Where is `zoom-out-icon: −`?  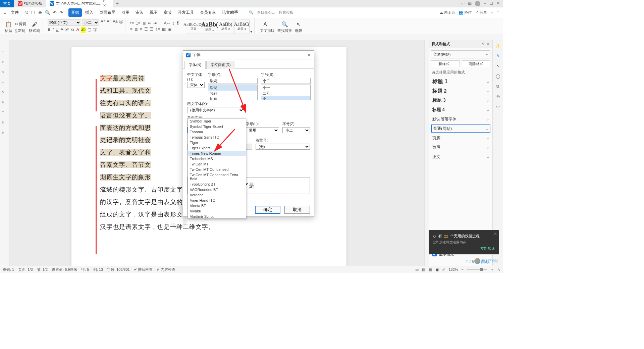
zoom-out-icon: − is located at coordinates (463, 269).